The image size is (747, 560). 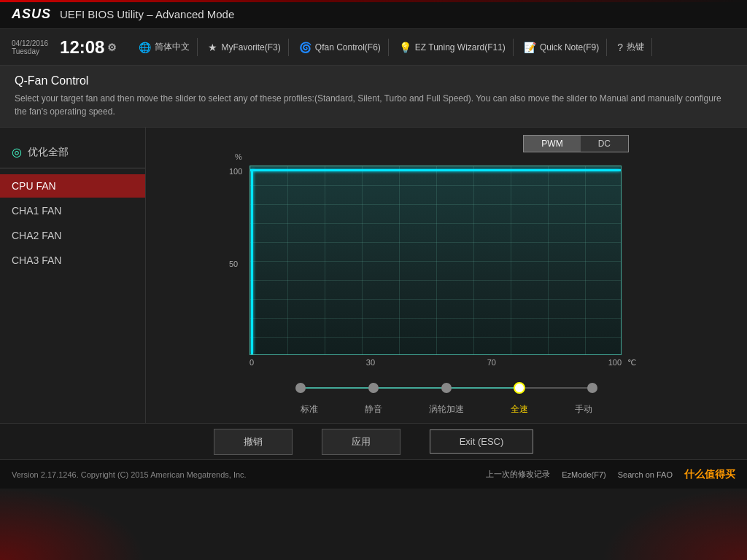 I want to click on x-axis-labels: 0 30 70 100 ℃, so click(x=436, y=362).